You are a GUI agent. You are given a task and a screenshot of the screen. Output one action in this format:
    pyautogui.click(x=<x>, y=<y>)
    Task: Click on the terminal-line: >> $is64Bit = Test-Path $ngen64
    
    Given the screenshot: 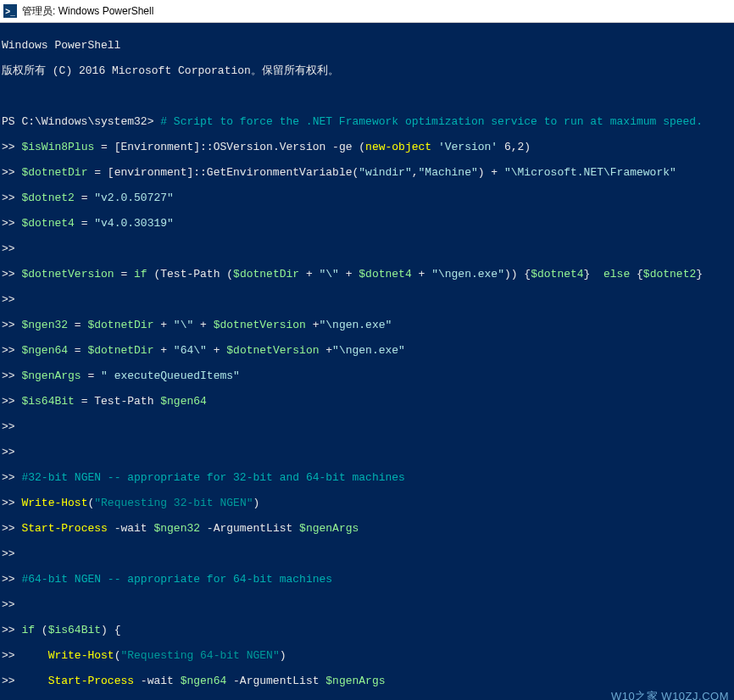 What is the action you would take?
    pyautogui.click(x=367, y=402)
    